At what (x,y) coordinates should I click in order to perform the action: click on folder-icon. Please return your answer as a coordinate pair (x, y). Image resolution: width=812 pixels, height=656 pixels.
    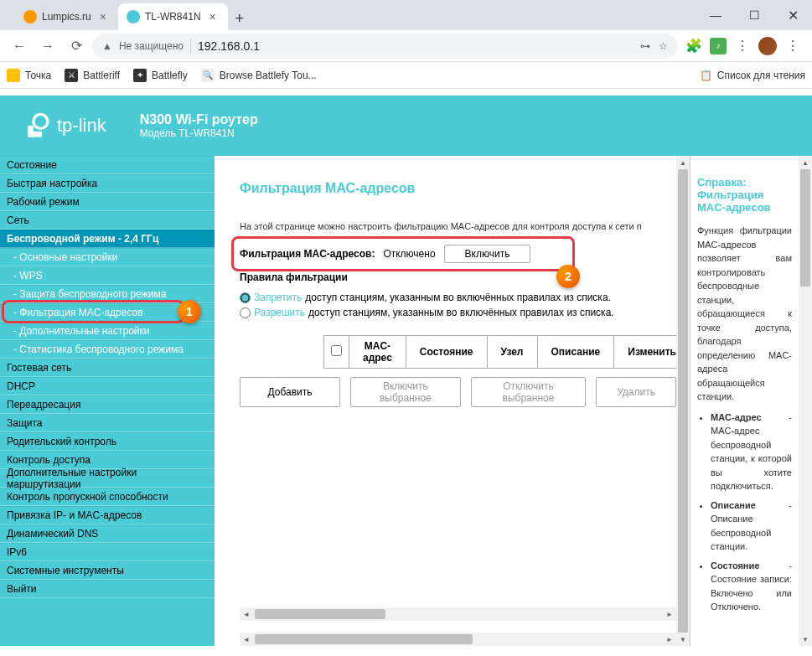
    Looking at the image, I should click on (13, 75).